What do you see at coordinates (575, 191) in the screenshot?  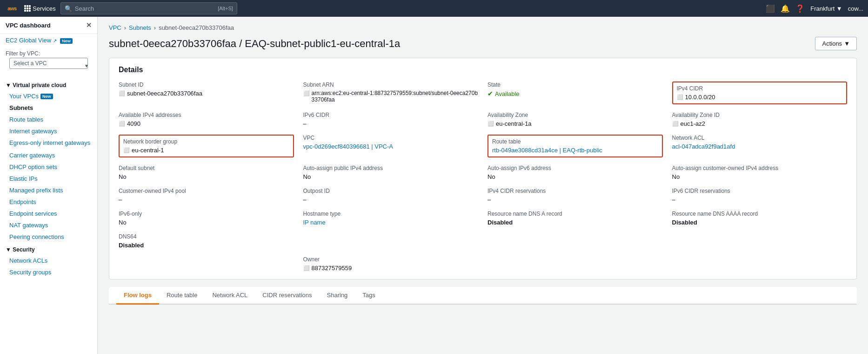 I see `ipv4-cidr-reservations-label: IPv4 CIDR reservations` at bounding box center [575, 191].